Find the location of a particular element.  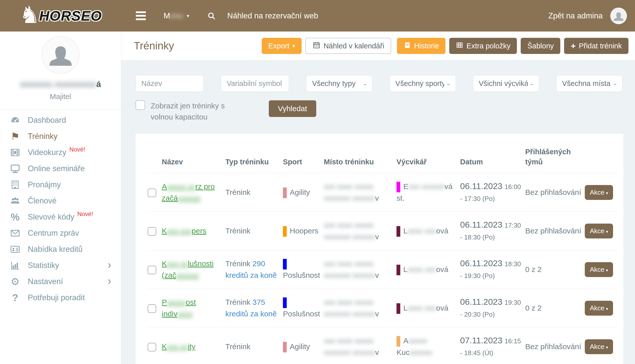

envelope-icon is located at coordinates (15, 233).